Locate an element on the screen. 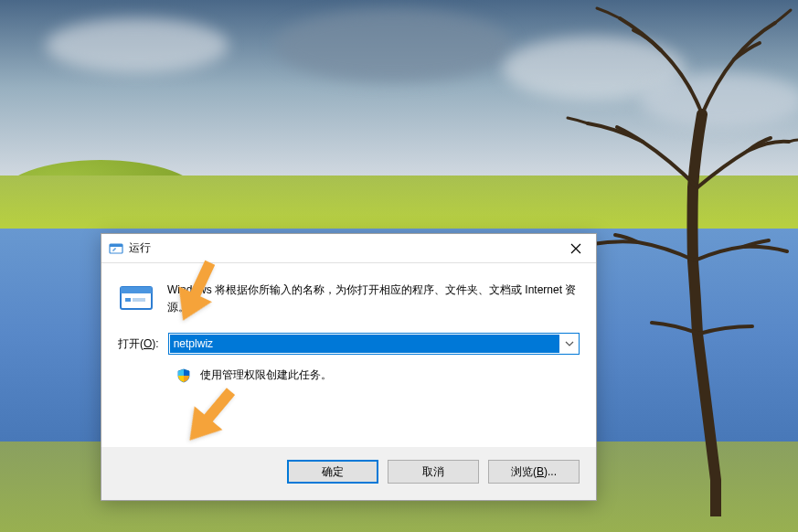  browse-button: 浏览(B)... is located at coordinates (534, 472).